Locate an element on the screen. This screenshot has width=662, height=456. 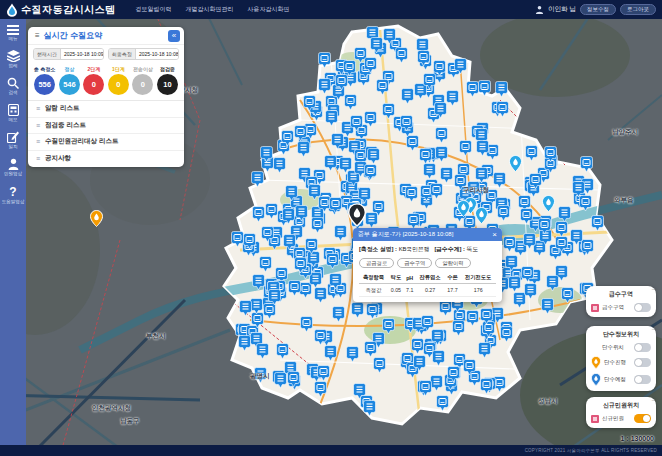
logout-button: 로그아웃 is located at coordinates (638, 10).